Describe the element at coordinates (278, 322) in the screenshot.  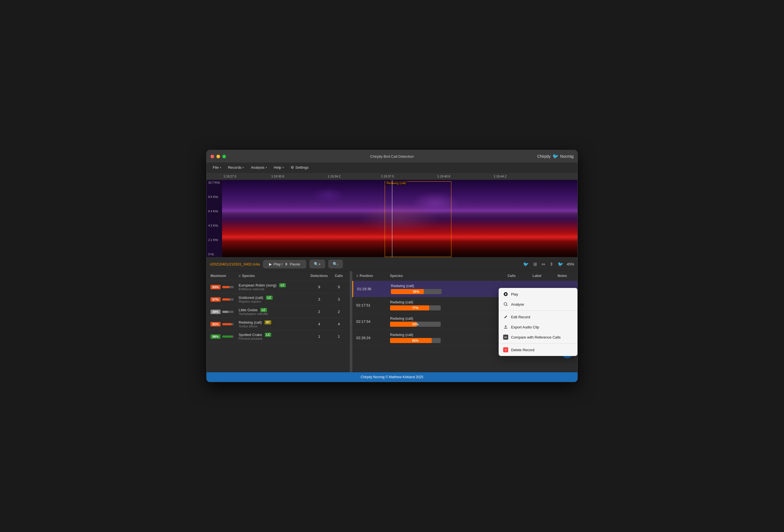
I see `species-panel: Maximum ≡ Species Detections Calls 63%` at that location.